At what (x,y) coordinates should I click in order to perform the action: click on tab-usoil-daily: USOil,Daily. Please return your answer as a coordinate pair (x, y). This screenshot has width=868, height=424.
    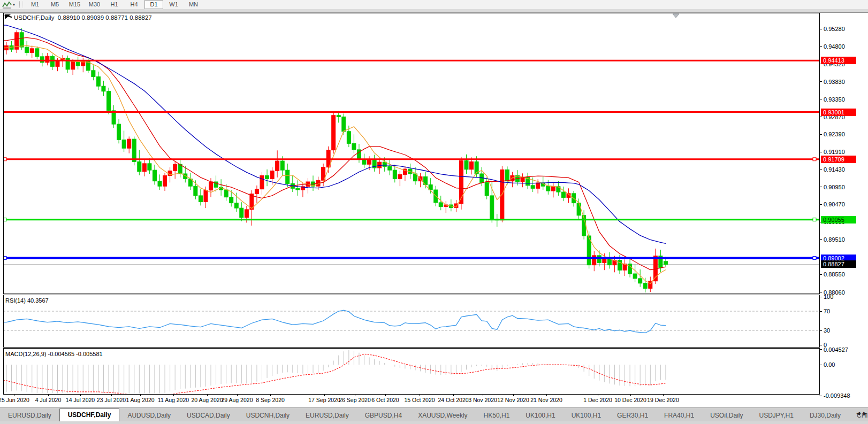
    Looking at the image, I should click on (727, 416).